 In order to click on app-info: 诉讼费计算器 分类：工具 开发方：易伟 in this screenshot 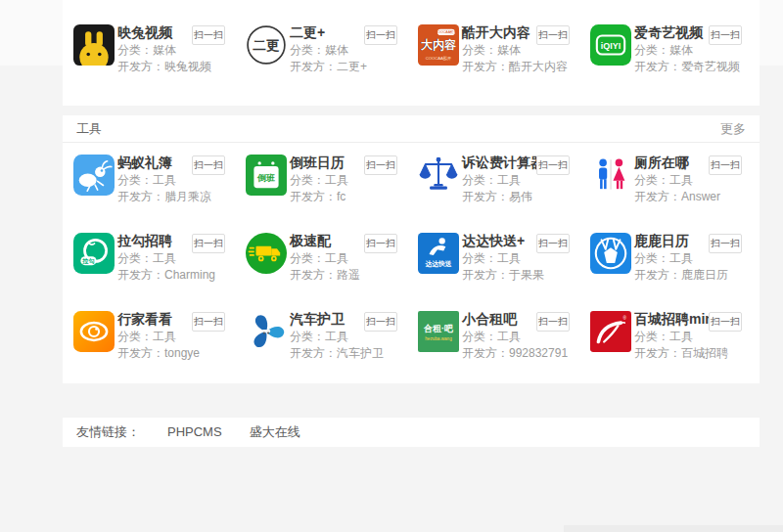, I will do `click(503, 179)`.